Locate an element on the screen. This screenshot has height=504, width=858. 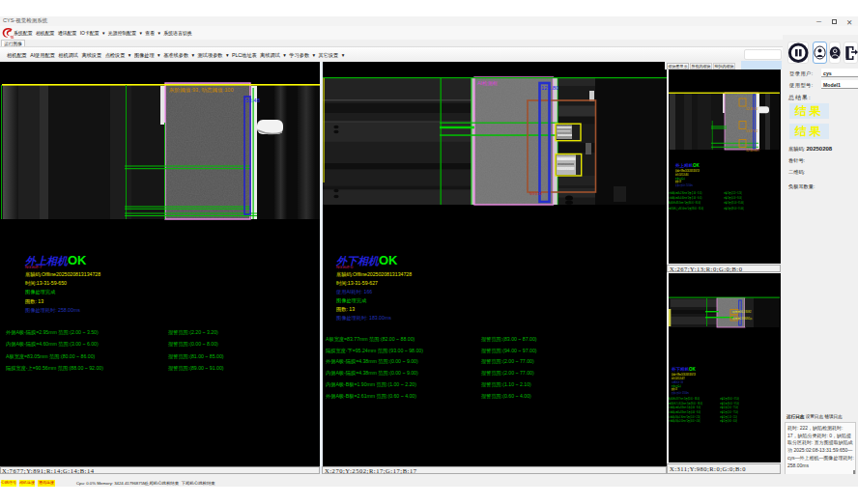
svg-text: AI检测框 is located at coordinates (488, 83).